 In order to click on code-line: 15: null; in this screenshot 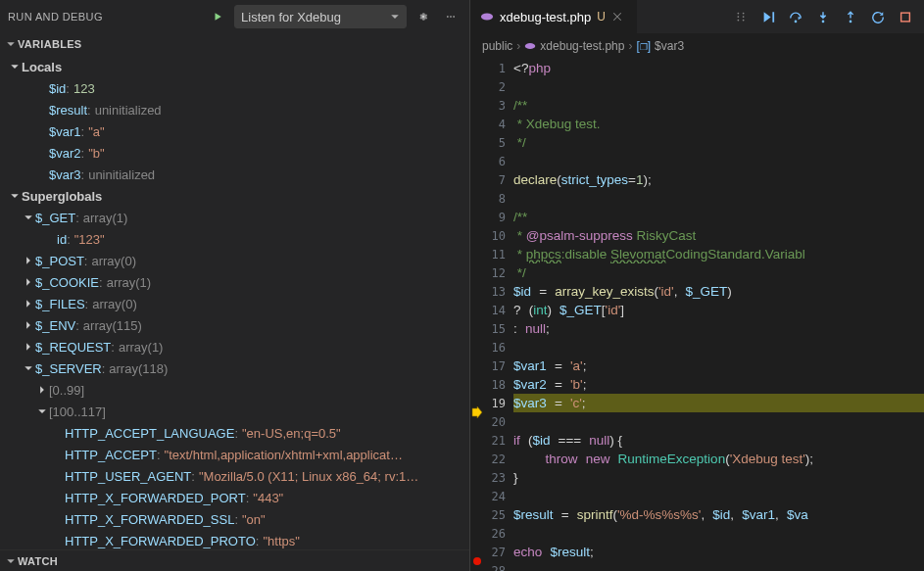, I will do `click(698, 329)`.